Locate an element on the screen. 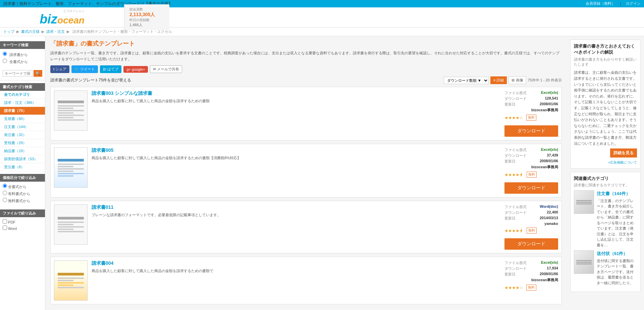 Image resolution: width=644 pixels, height=310 pixels. download-btn-2: ダウンロード is located at coordinates (531, 244).